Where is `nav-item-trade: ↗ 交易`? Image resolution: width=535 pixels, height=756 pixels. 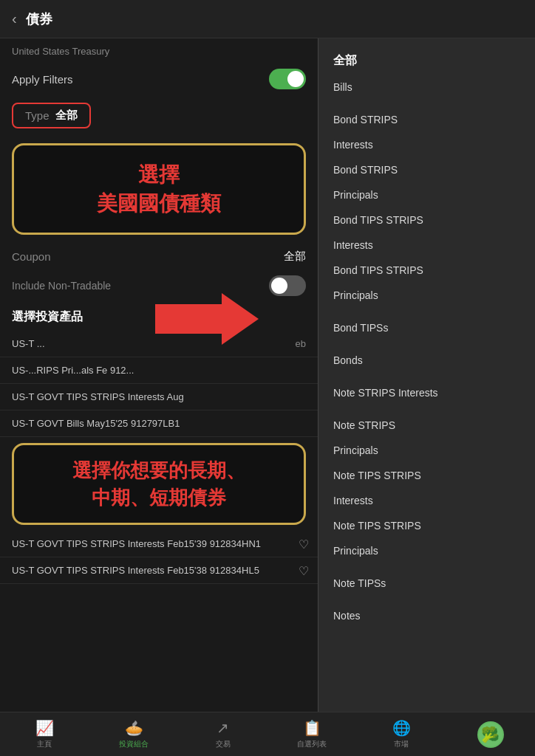 nav-item-trade: ↗ 交易 is located at coordinates (223, 734).